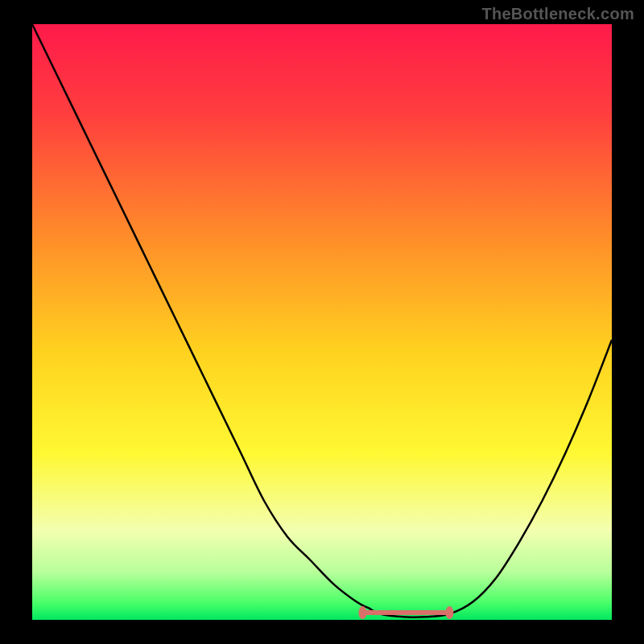 This screenshot has width=644, height=644. What do you see at coordinates (449, 613) in the screenshot?
I see `optimal-range-cap-right` at bounding box center [449, 613].